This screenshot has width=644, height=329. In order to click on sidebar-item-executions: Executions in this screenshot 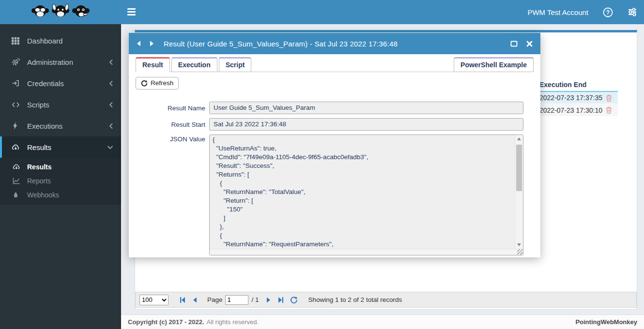, I will do `click(61, 126)`.